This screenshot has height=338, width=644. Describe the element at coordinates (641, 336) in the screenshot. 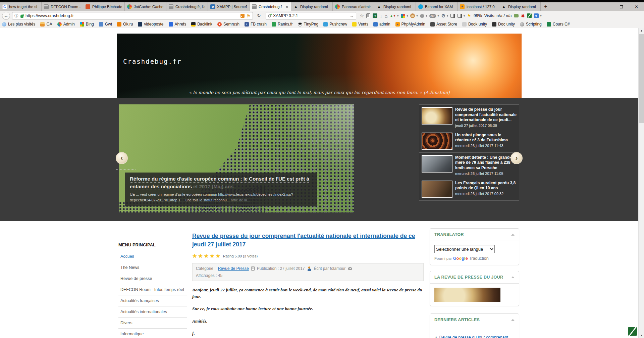

I see `scroll-down-icon: ▼` at that location.